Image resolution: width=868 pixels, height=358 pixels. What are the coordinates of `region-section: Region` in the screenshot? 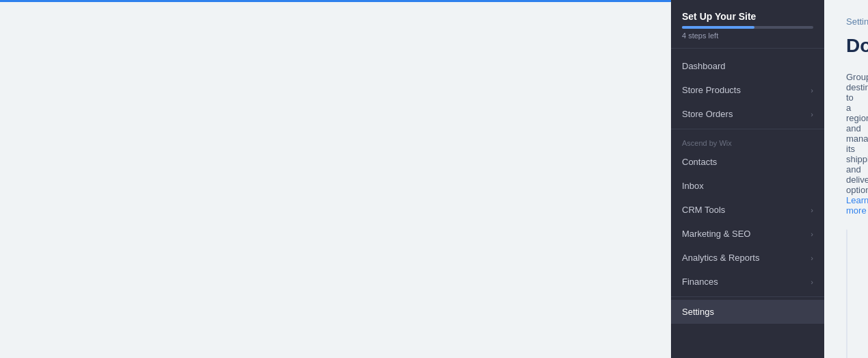 It's located at (847, 248).